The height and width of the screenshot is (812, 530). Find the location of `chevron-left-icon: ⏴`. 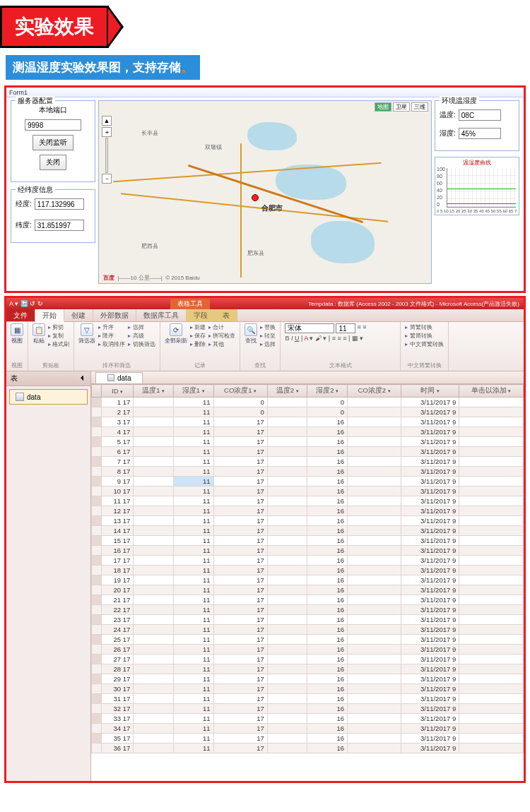

chevron-left-icon: ⏴ is located at coordinates (83, 378).